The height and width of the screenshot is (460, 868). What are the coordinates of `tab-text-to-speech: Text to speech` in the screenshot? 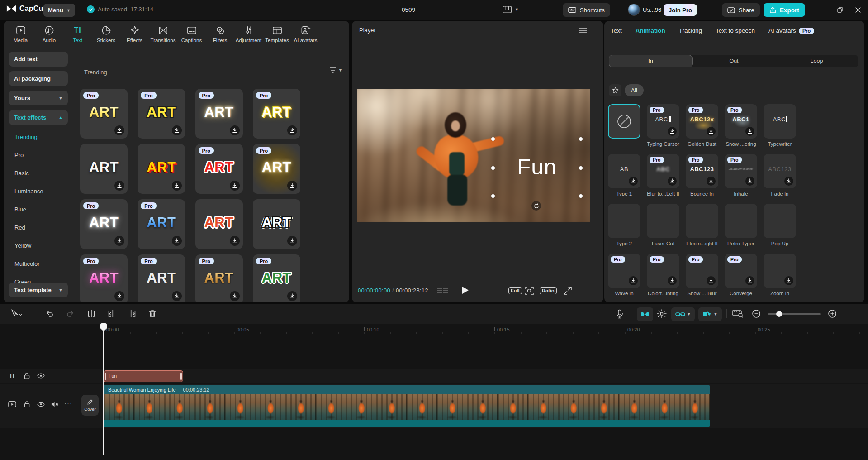 It's located at (735, 31).